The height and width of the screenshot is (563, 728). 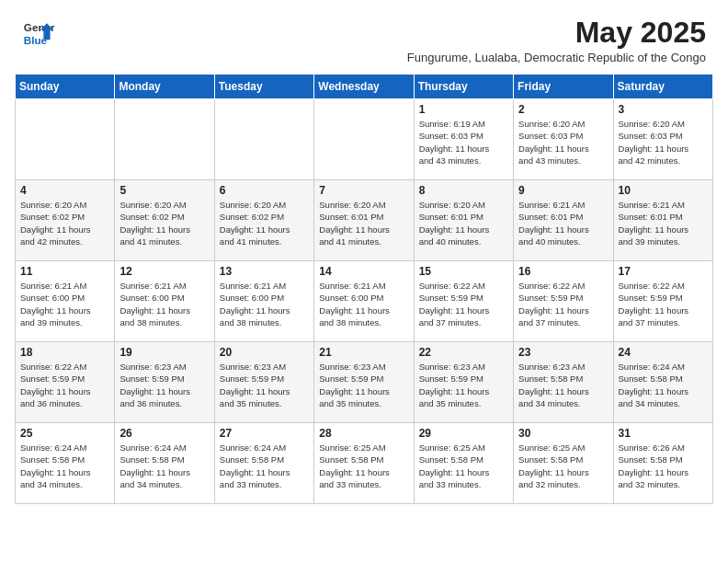 What do you see at coordinates (64, 352) in the screenshot?
I see `day-number: 18` at bounding box center [64, 352].